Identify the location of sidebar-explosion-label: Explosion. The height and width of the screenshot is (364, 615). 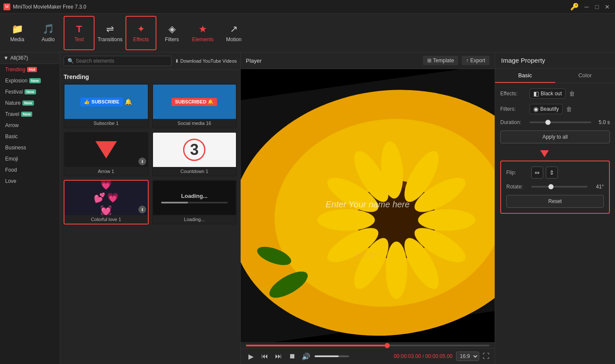
(16, 81).